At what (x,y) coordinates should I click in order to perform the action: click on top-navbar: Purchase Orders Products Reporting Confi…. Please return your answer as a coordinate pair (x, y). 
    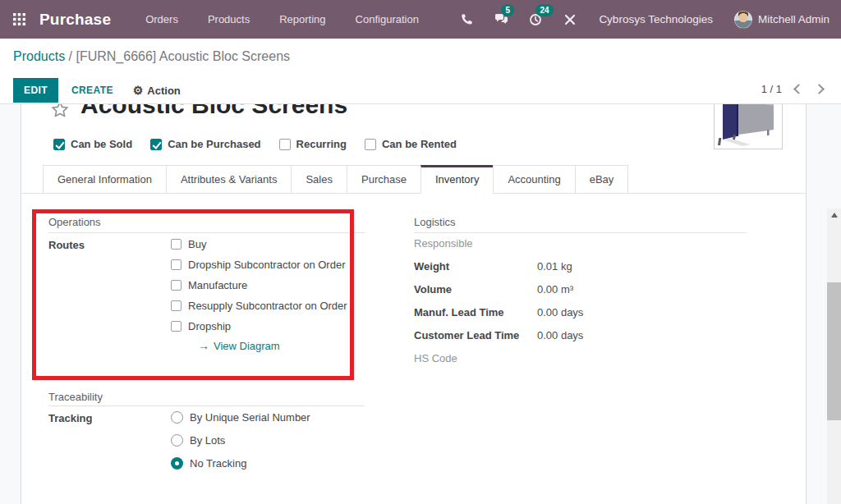
    Looking at the image, I should click on (420, 20).